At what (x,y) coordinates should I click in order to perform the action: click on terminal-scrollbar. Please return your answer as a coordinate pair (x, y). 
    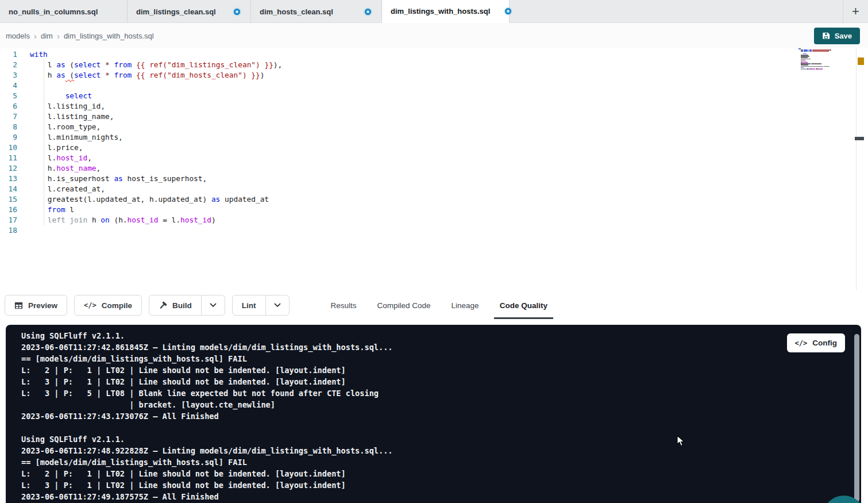
    Looking at the image, I should click on (857, 418).